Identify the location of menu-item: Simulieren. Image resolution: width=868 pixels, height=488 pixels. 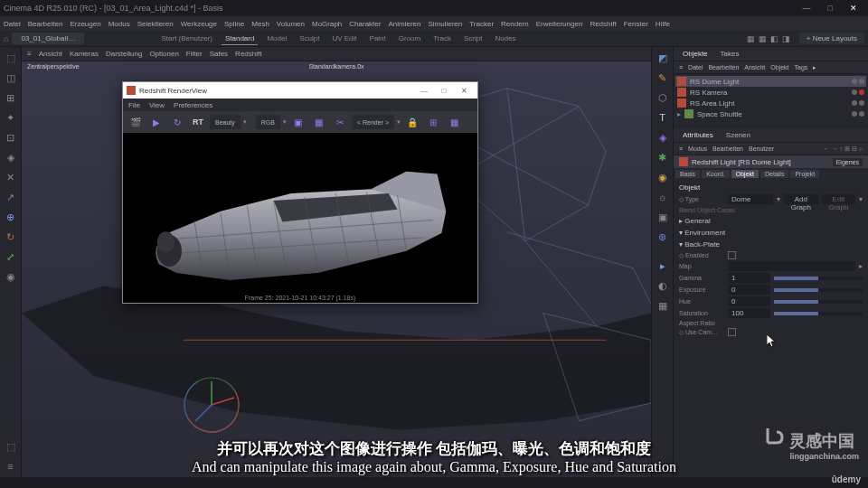
(445, 23).